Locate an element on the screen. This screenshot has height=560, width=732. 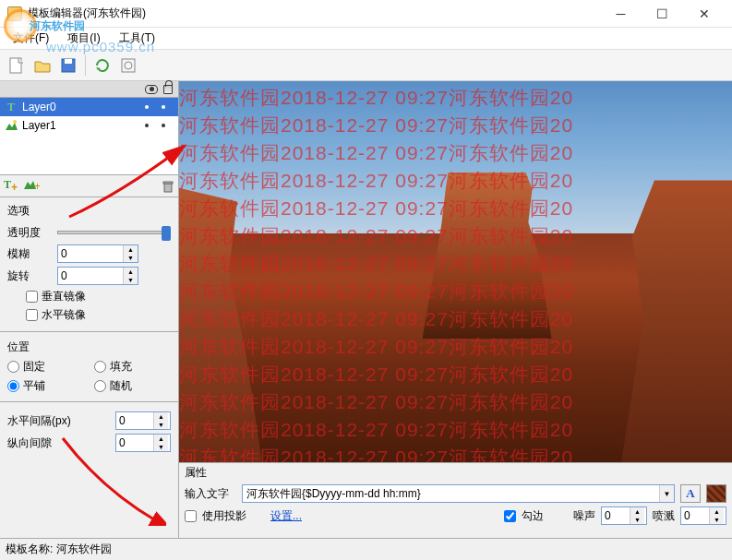
options-title: 选项 is located at coordinates (89, 210).